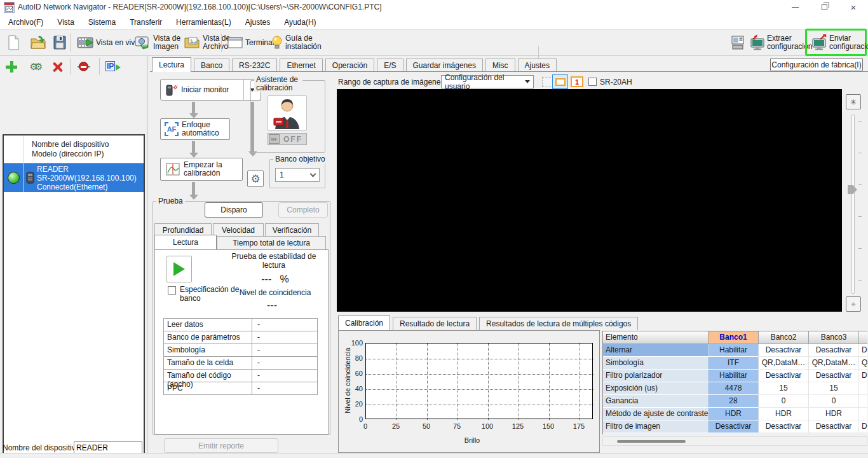  Describe the element at coordinates (733, 389) in the screenshot. I see `bank-cell: 4478` at that location.